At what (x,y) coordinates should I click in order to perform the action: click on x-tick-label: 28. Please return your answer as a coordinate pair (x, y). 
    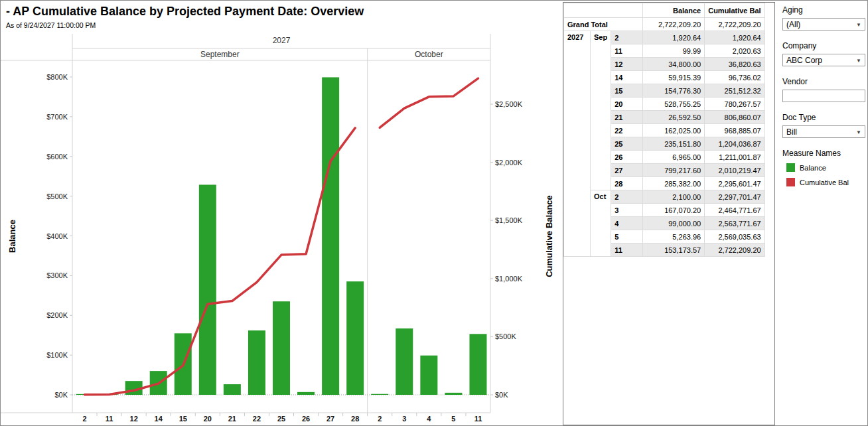
    Looking at the image, I should click on (355, 419).